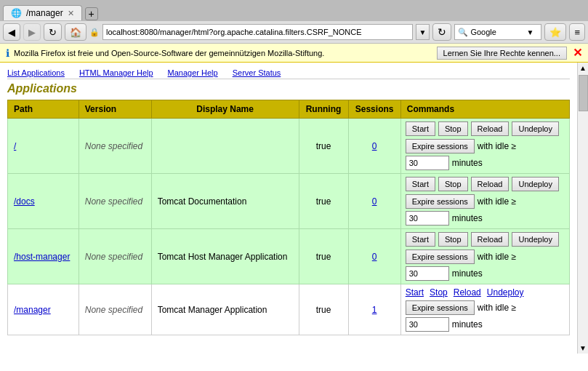 Image resolution: width=588 pixels, height=371 pixels. I want to click on display-name-manager: Tomcat Manager Application, so click(225, 310).